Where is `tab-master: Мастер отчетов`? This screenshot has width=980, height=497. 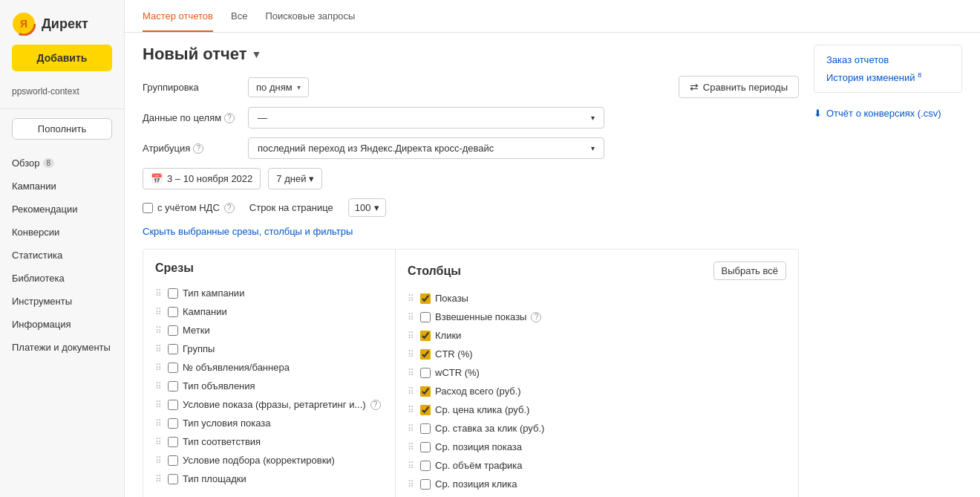
tab-master: Мастер отчетов is located at coordinates (178, 16).